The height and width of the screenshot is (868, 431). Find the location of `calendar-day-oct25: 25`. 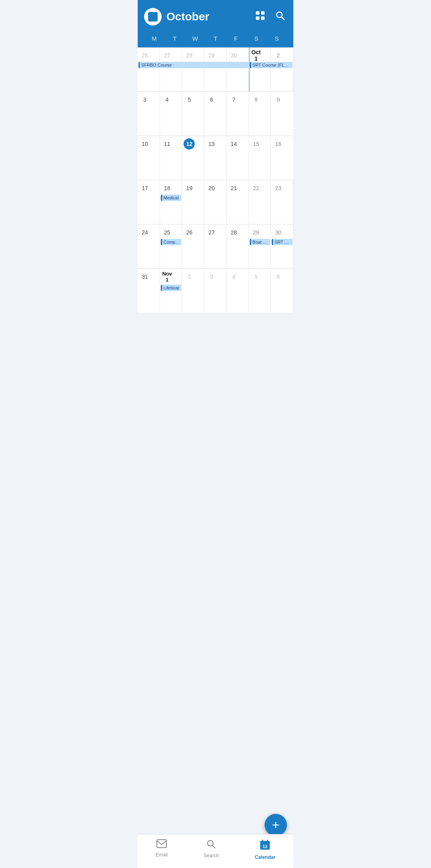

calendar-day-oct25: 25 is located at coordinates (171, 246).